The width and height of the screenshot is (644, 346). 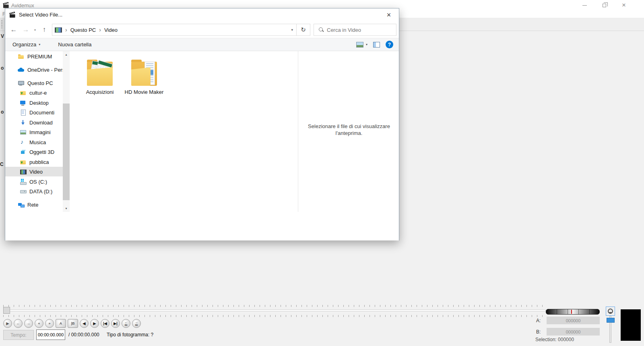 What do you see at coordinates (375, 44) in the screenshot?
I see `toolbar-view-controls: ▾ ?` at bounding box center [375, 44].